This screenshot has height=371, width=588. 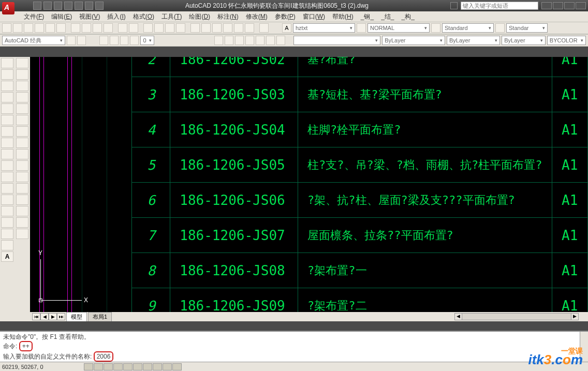 I want to click on paste-icon, so click(x=97, y=28).